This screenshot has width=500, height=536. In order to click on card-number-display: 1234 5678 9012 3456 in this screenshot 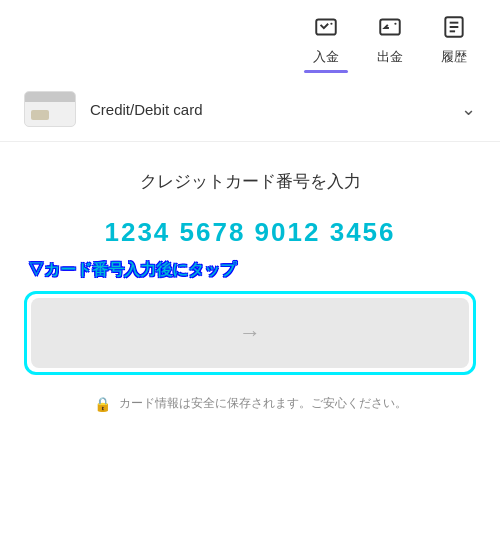, I will do `click(250, 232)`.